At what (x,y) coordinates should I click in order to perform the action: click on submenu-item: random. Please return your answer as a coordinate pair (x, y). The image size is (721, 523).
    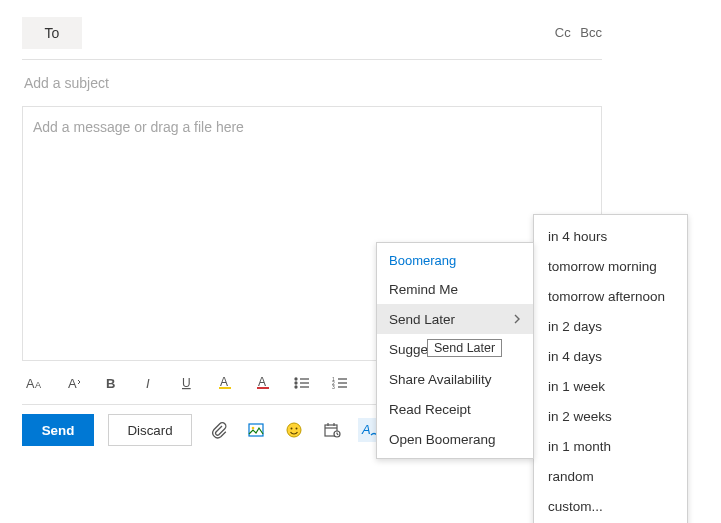
    Looking at the image, I should click on (610, 476).